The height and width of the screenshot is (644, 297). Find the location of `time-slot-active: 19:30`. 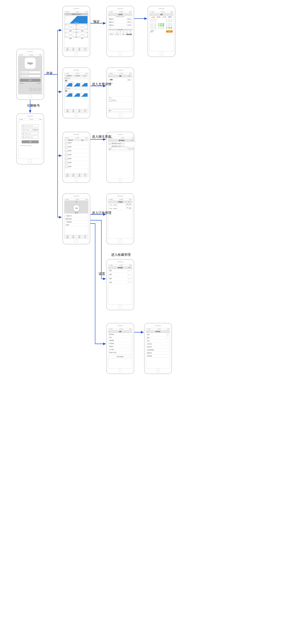

time-slot-active: 19:30 is located at coordinates (129, 34).